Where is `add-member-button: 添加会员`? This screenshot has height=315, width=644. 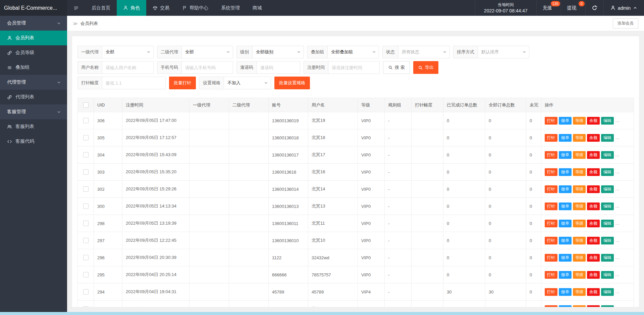
add-member-button: 添加会员 is located at coordinates (626, 24).